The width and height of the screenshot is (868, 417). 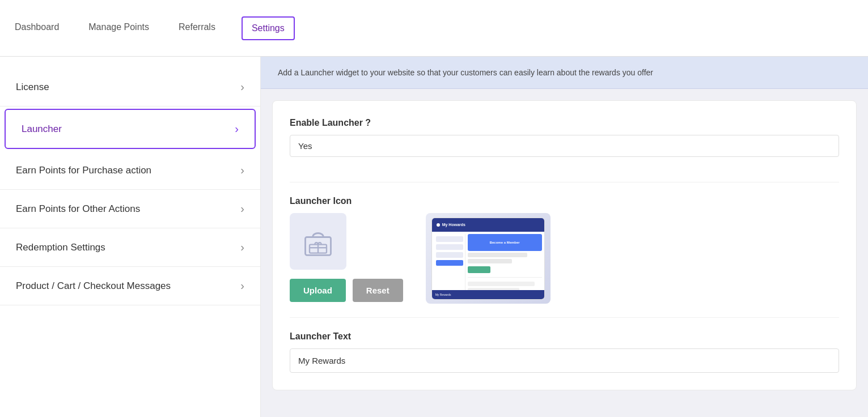 I want to click on mock-banner: Become a Member, so click(x=505, y=242).